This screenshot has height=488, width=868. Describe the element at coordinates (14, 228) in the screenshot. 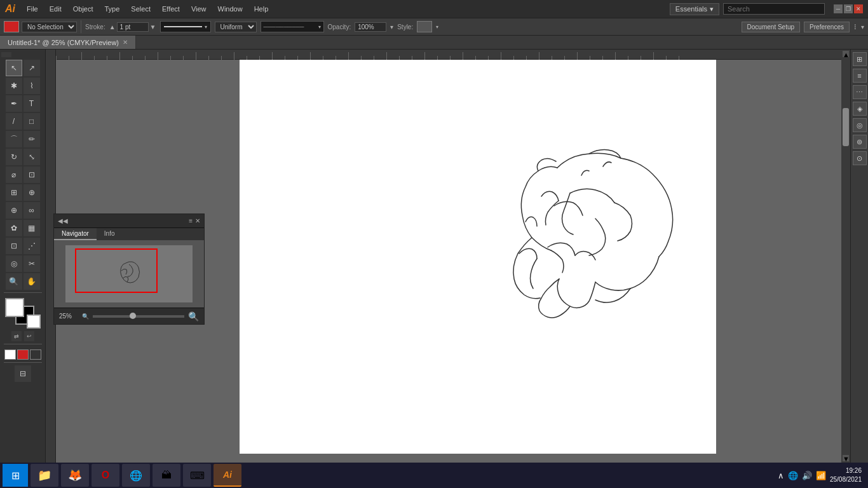

I see `symbol-sprayer-tool: ✿` at that location.